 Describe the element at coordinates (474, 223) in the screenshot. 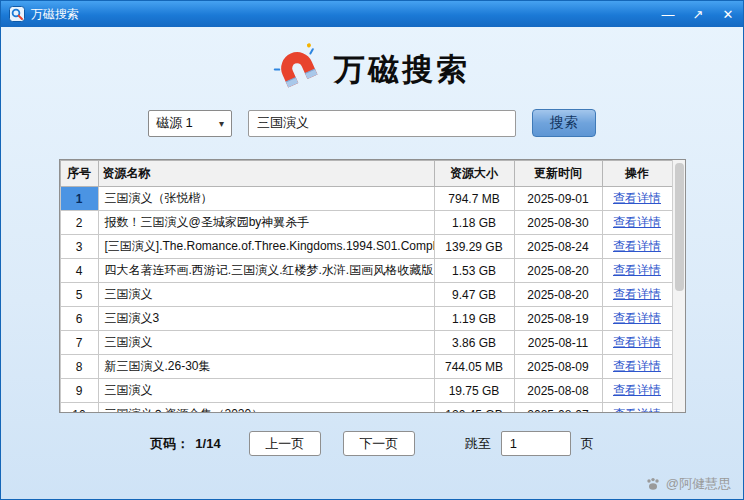

I see `row-size-cell: 1.18 GB` at that location.